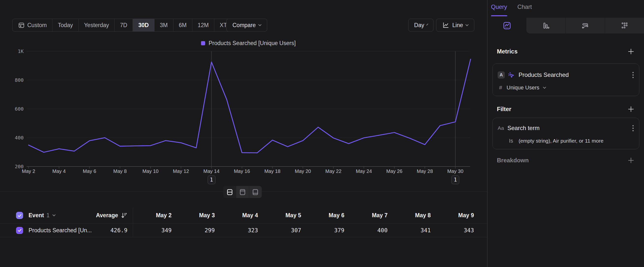 The image size is (644, 267). What do you see at coordinates (124, 25) in the screenshot?
I see `range-7d-button: 7D` at bounding box center [124, 25].